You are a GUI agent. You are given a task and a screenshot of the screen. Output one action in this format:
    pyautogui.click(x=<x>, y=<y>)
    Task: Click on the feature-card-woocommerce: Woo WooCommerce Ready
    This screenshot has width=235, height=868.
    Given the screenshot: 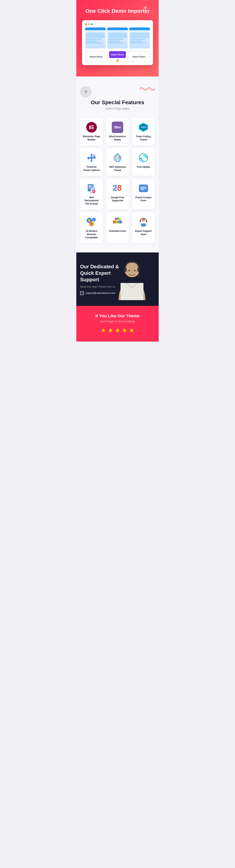 What is the action you would take?
    pyautogui.click(x=118, y=131)
    